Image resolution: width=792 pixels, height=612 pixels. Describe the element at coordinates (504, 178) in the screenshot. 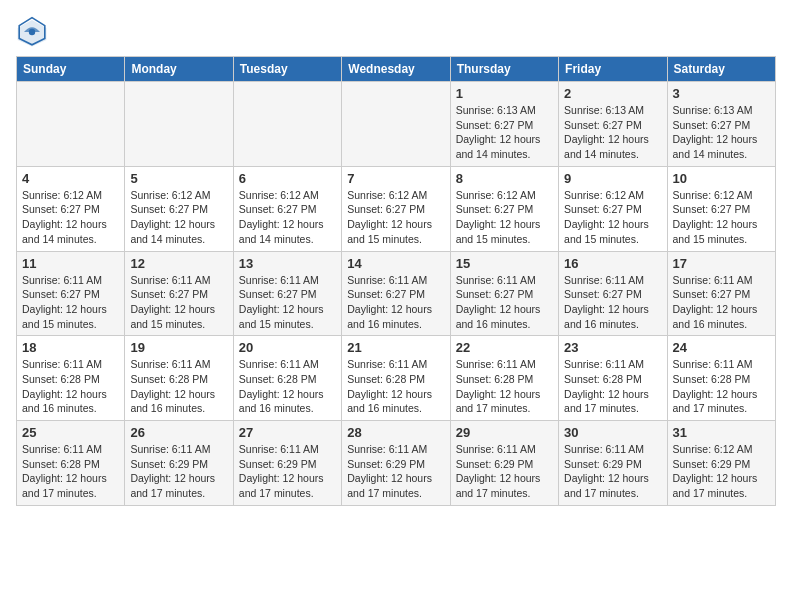

I see `day-number: 8` at that location.